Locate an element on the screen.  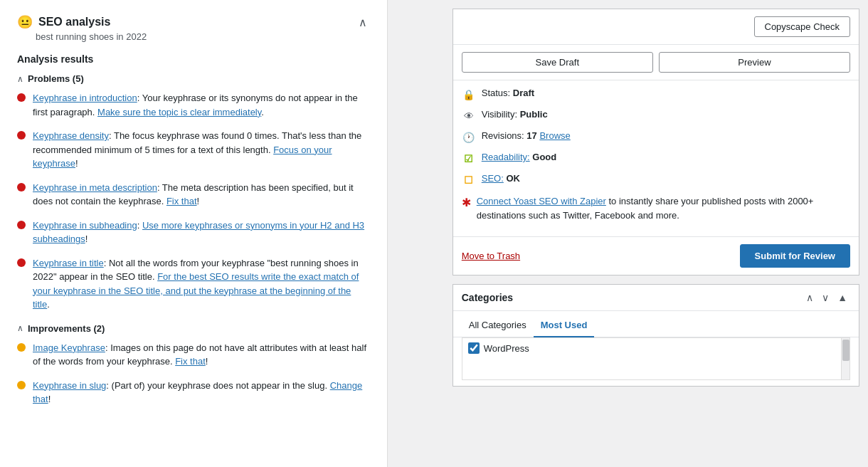
improvements-chevron-icon: ∧ is located at coordinates (20, 328).